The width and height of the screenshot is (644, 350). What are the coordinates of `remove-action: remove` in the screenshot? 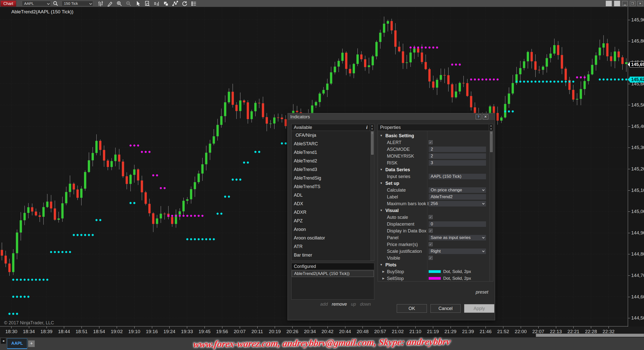 It's located at (339, 304).